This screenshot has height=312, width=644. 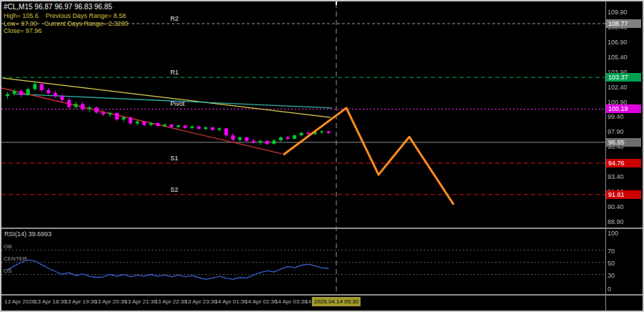 What do you see at coordinates (175, 19) in the screenshot?
I see `r2-level-label: R2` at bounding box center [175, 19].